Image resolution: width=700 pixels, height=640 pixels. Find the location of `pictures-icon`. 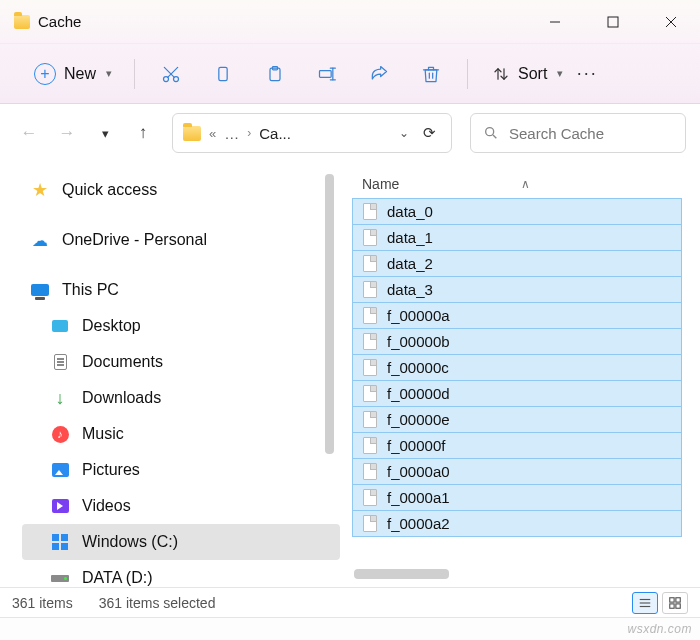

pictures-icon is located at coordinates (60, 470).